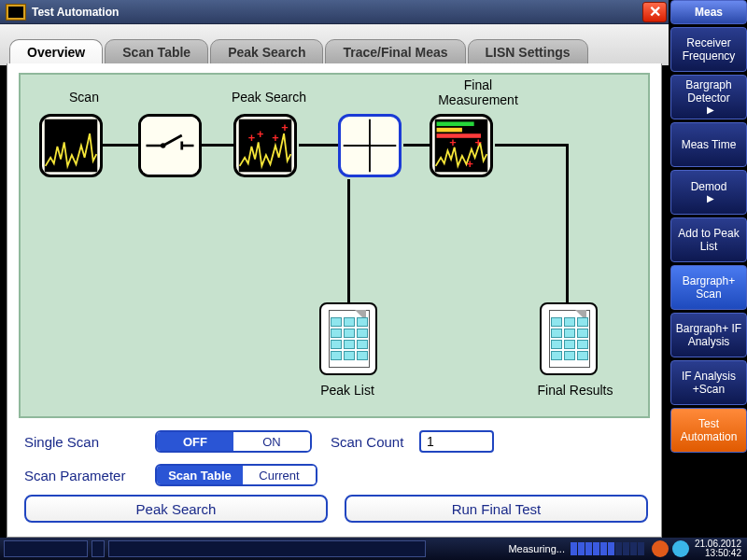 Image resolution: width=747 pixels, height=560 pixels. I want to click on scan-count-input, so click(457, 441).